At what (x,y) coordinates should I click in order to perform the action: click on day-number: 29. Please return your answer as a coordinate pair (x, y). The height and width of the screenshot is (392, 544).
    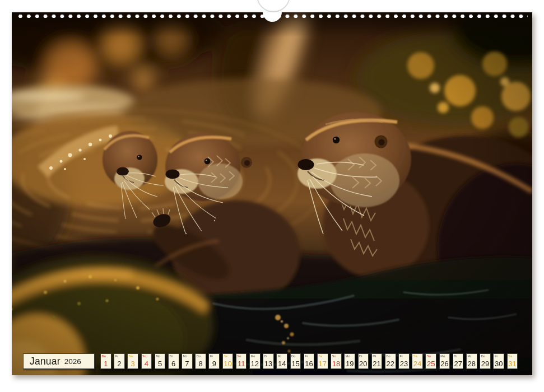
    Looking at the image, I should click on (485, 364).